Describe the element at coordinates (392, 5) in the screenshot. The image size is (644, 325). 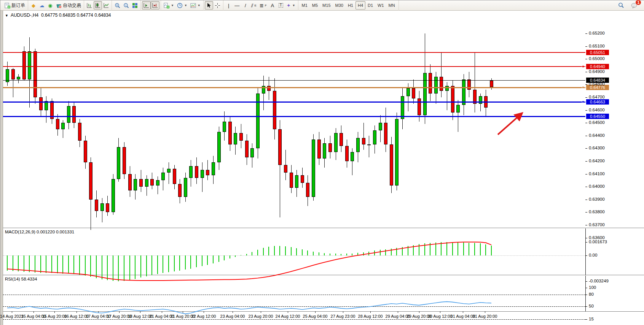
I see `timeframe-mn: MN` at that location.